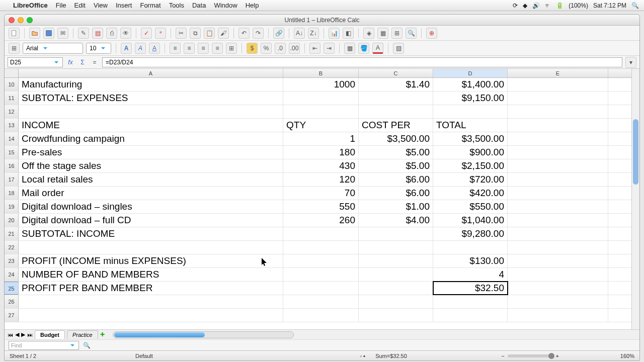 Image resolution: width=644 pixels, height=362 pixels. I want to click on cell-c13: COST PER, so click(396, 125).